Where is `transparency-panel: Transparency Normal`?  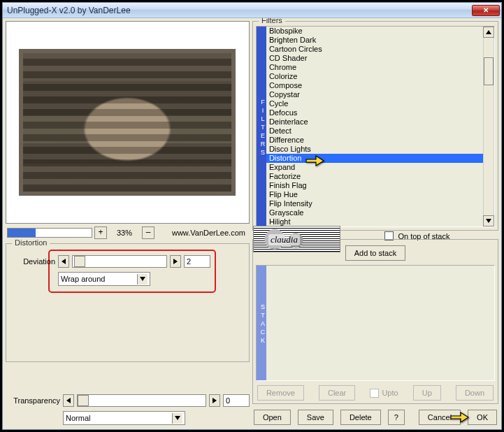 transparency-panel: Transparency Normal is located at coordinates (127, 410).